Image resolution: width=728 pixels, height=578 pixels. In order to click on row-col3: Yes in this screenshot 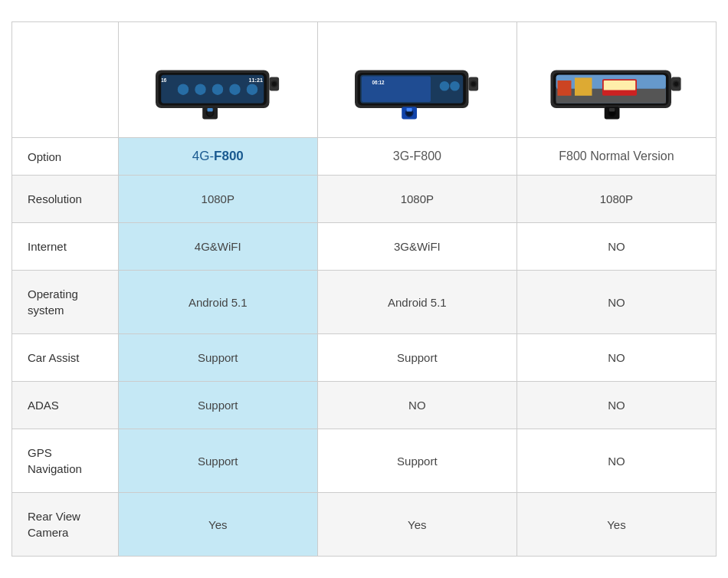, I will do `click(616, 524)`.